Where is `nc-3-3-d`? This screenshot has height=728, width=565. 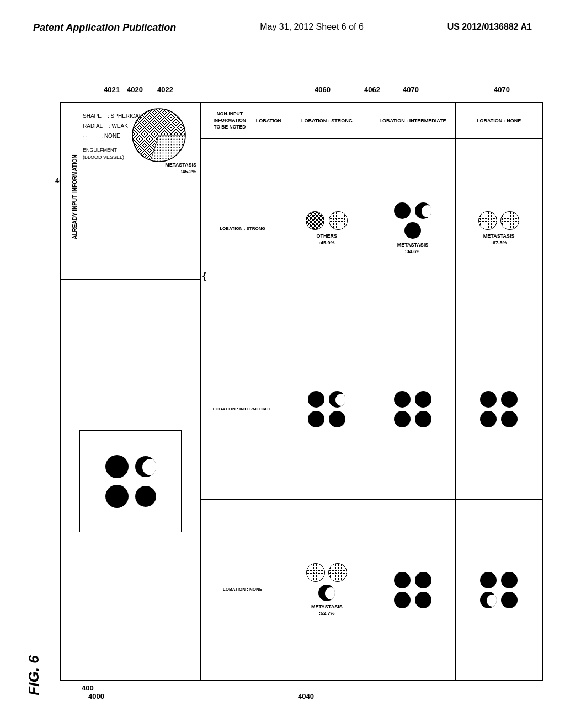 nc-3-3-d is located at coordinates (509, 600).